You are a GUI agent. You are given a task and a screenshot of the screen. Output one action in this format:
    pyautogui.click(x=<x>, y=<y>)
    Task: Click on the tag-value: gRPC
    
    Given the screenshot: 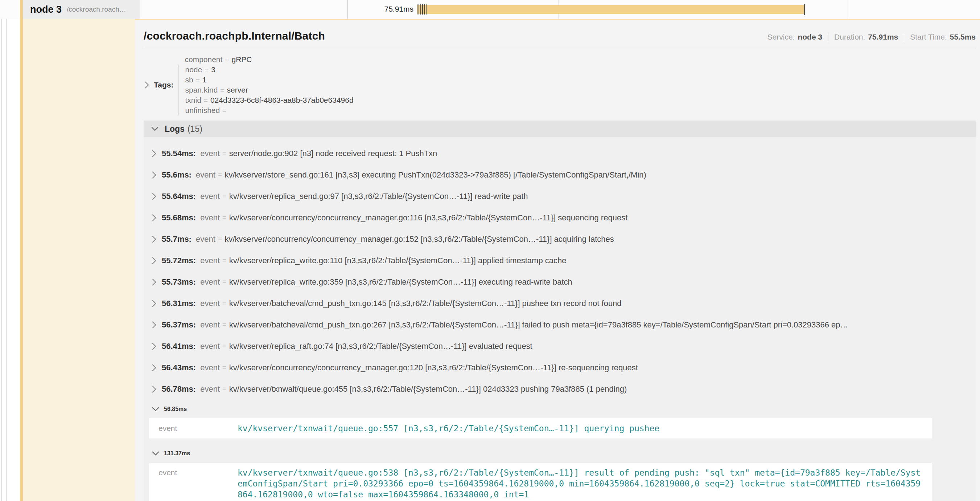 What is the action you would take?
    pyautogui.click(x=242, y=59)
    